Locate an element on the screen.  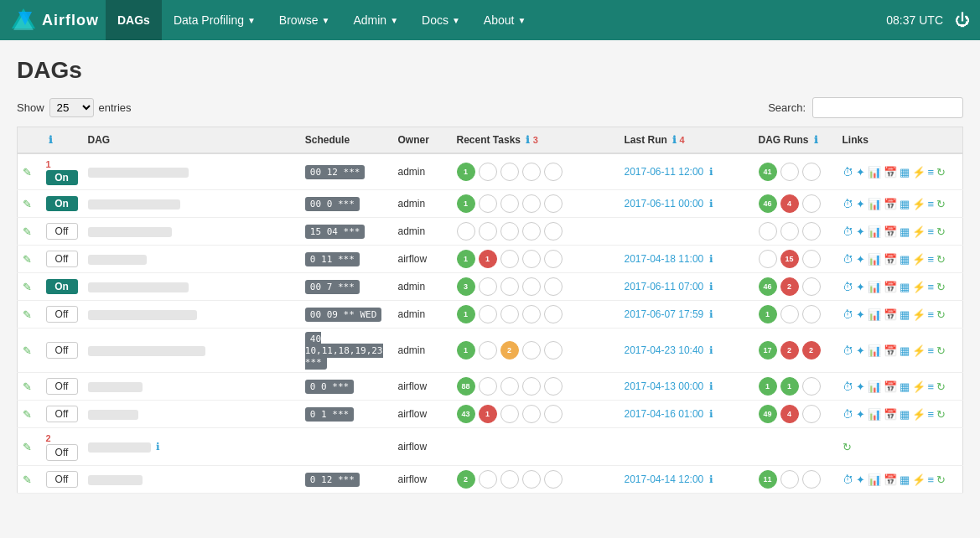
nav-item-admin: Admin ▼ is located at coordinates (376, 20).